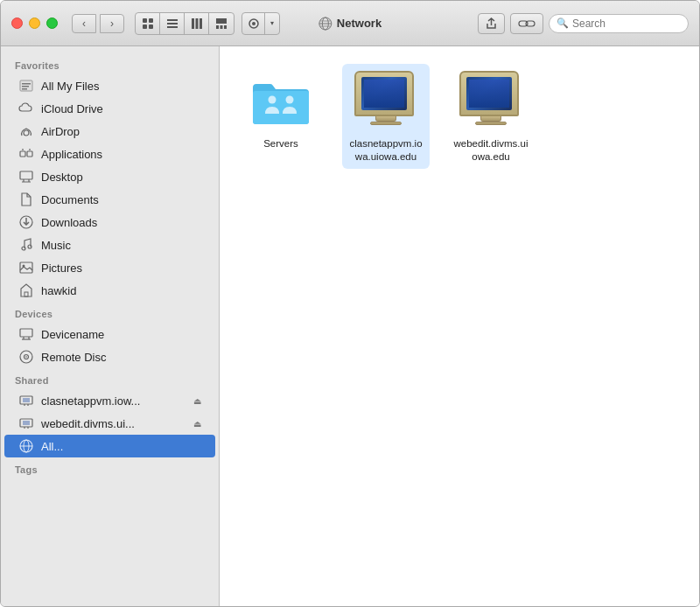 The height and width of the screenshot is (607, 700). I want to click on eject-icon-clasnet: ⏏, so click(198, 401).